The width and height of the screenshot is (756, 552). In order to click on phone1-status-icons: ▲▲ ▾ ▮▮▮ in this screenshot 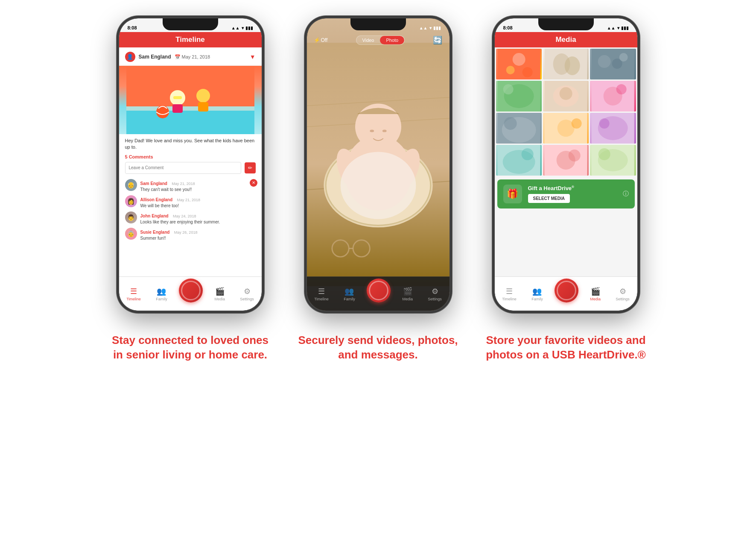, I will do `click(242, 28)`.